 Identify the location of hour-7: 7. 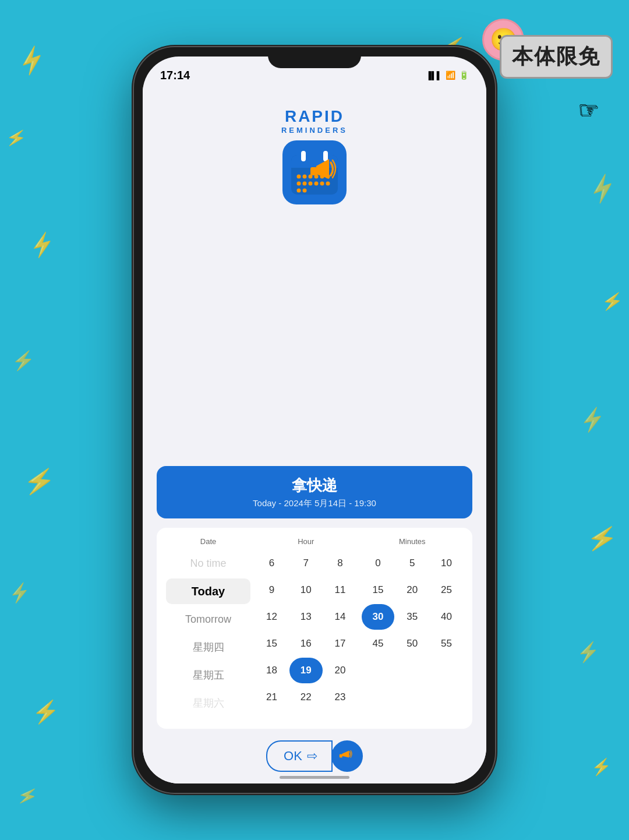
(306, 563).